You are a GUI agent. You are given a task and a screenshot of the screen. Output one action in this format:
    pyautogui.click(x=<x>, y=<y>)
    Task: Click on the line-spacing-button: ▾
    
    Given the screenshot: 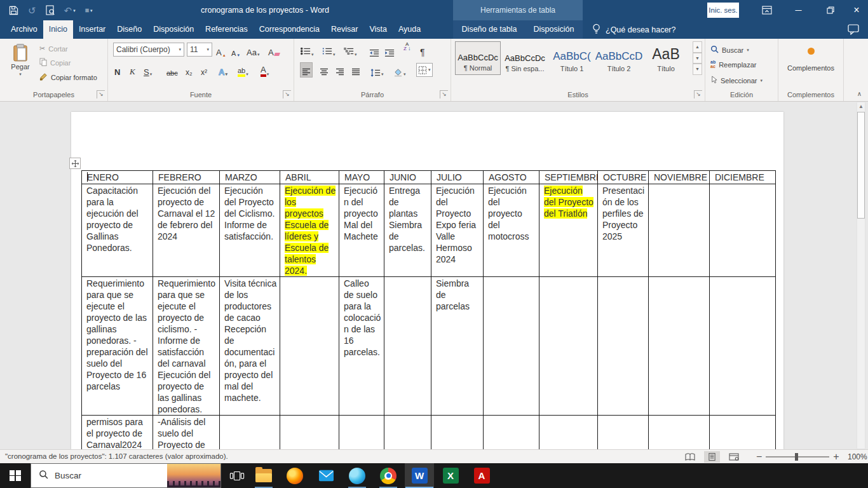 What is the action you would take?
    pyautogui.click(x=377, y=70)
    